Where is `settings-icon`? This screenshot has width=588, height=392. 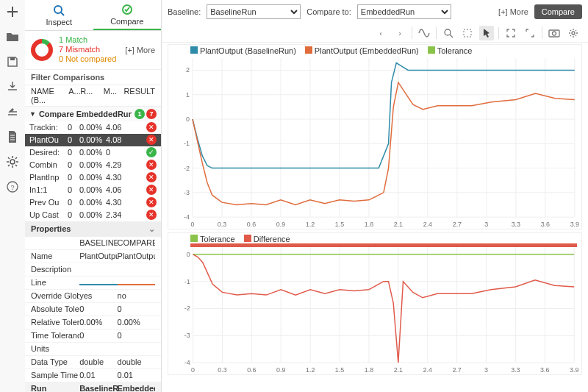
settings-icon is located at coordinates (12, 162).